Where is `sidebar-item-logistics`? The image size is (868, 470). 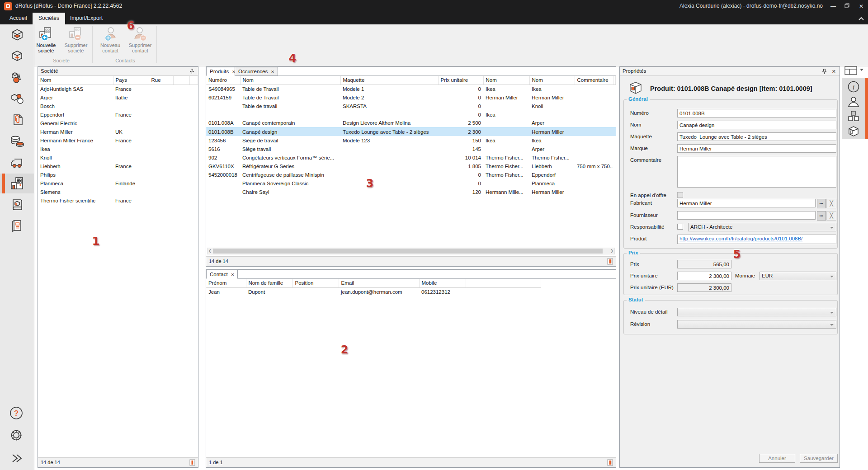
sidebar-item-logistics is located at coordinates (17, 162).